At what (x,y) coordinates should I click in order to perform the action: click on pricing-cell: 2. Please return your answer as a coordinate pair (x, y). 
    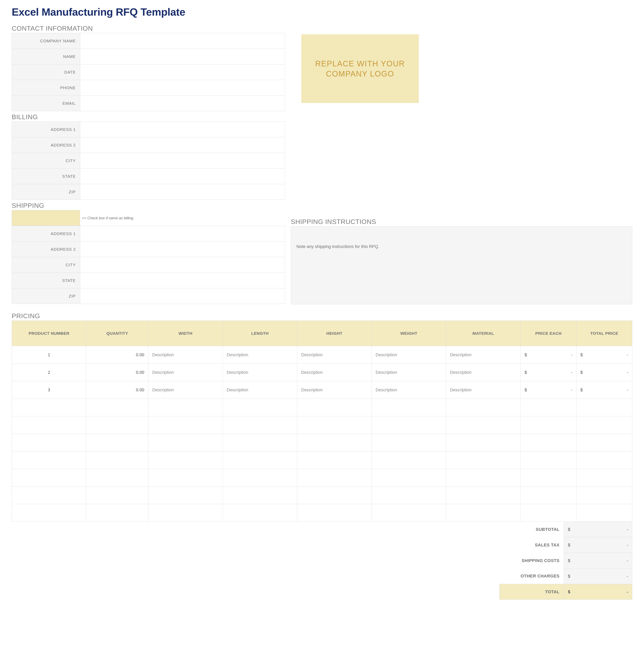
    Looking at the image, I should click on (49, 372).